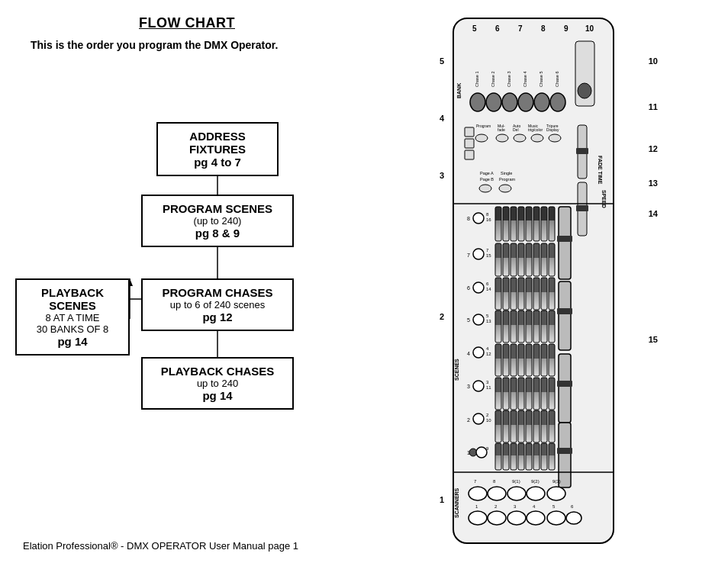 The width and height of the screenshot is (728, 563). Describe the element at coordinates (217, 150) in the screenshot. I see `address-fixtures-box: ADDRESS FIXTURES pg 4 to 7` at that location.